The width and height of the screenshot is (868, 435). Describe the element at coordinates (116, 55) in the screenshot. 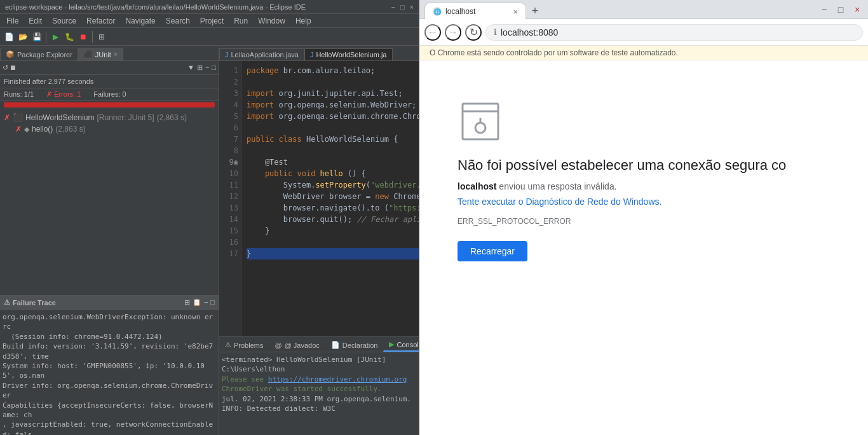

I see `junit-tab-close: ×` at that location.